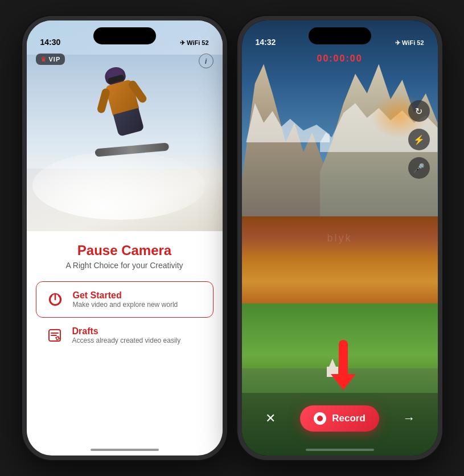 Image resolution: width=464 pixels, height=476 pixels. I want to click on app-subtitle: A Right Choice for your Creativity, so click(125, 265).